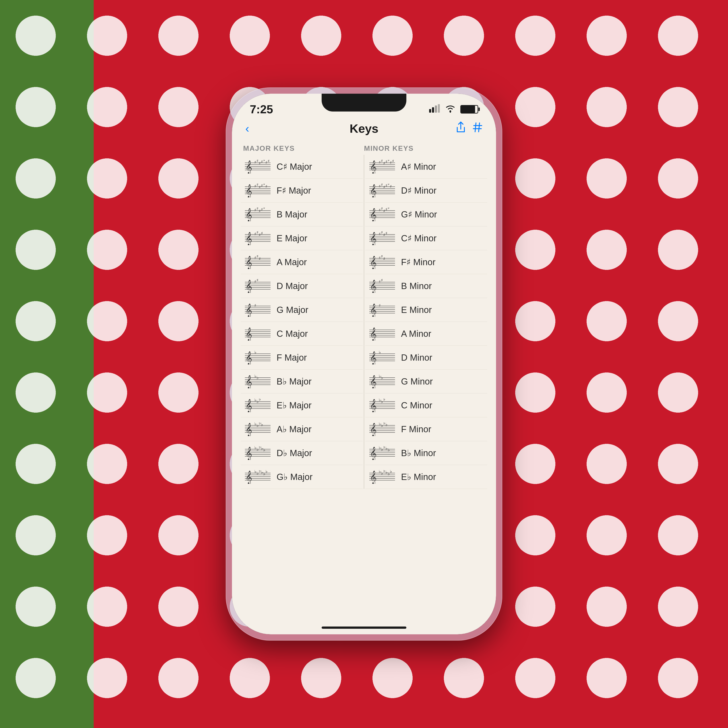 Image resolution: width=728 pixels, height=728 pixels. Describe the element at coordinates (295, 477) in the screenshot. I see `key-name: G♭ Major` at that location.